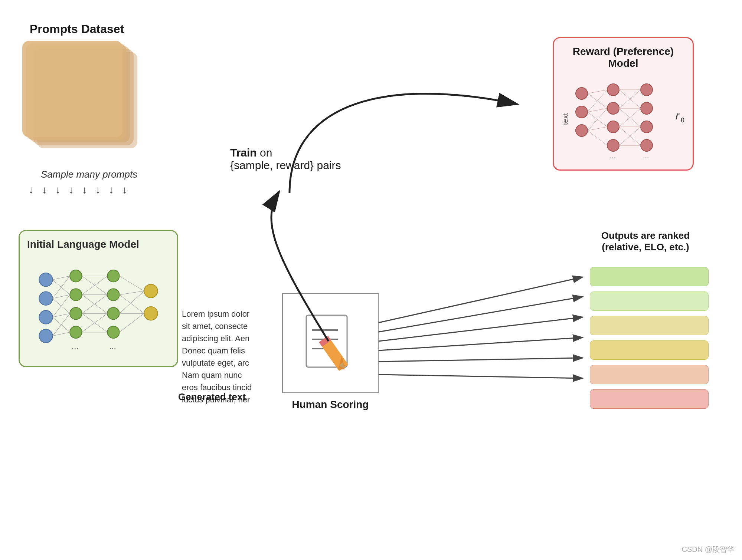 This screenshot has height=560, width=742. Describe the element at coordinates (330, 343) in the screenshot. I see `pencil-doc-icon` at that location.